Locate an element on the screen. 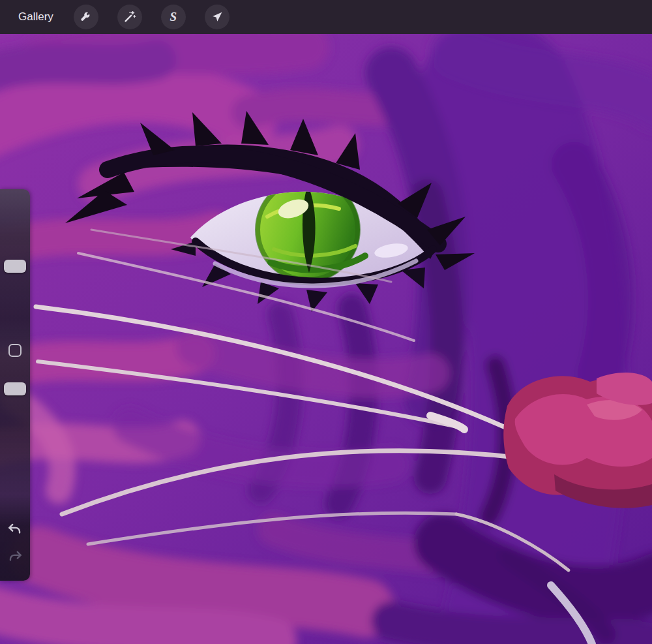  undo-button is located at coordinates (15, 529).